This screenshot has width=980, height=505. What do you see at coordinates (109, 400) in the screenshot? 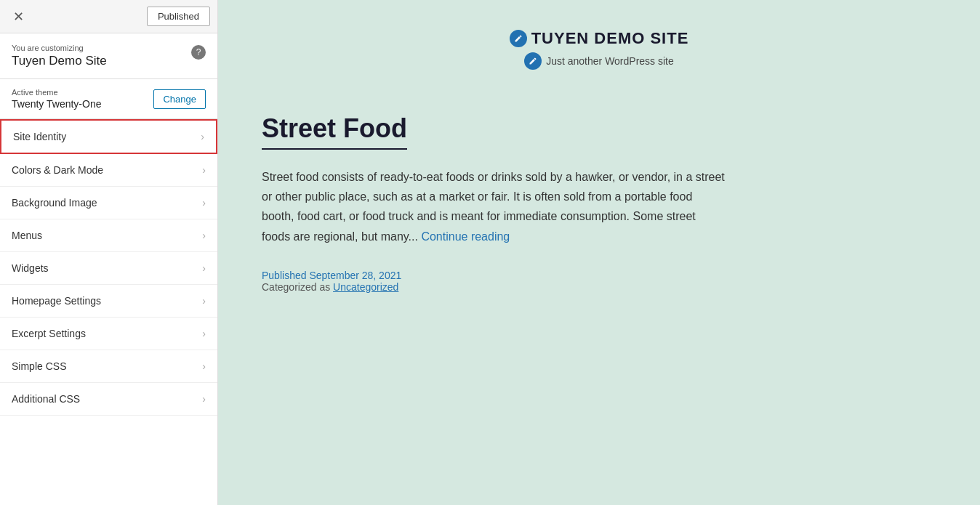
I see `sidebar-menu-item-additional-css: Additional CSS›` at bounding box center [109, 400].